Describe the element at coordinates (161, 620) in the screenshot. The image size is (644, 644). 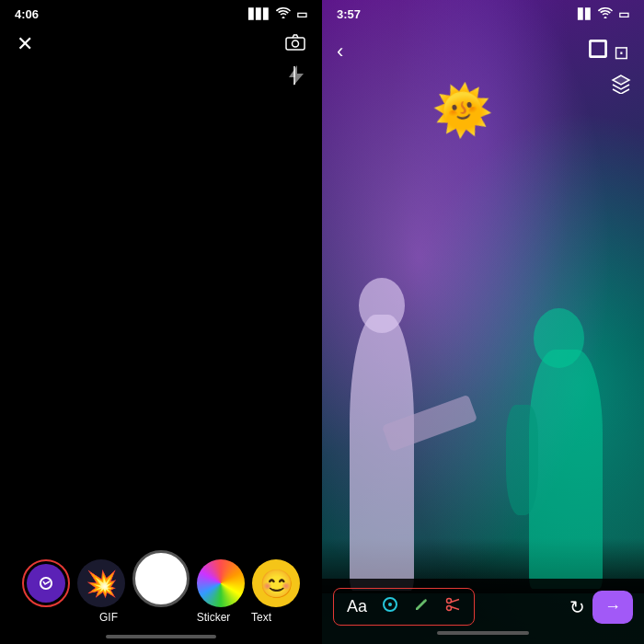
I see `bottom-labels: GIF Sticker Text` at that location.